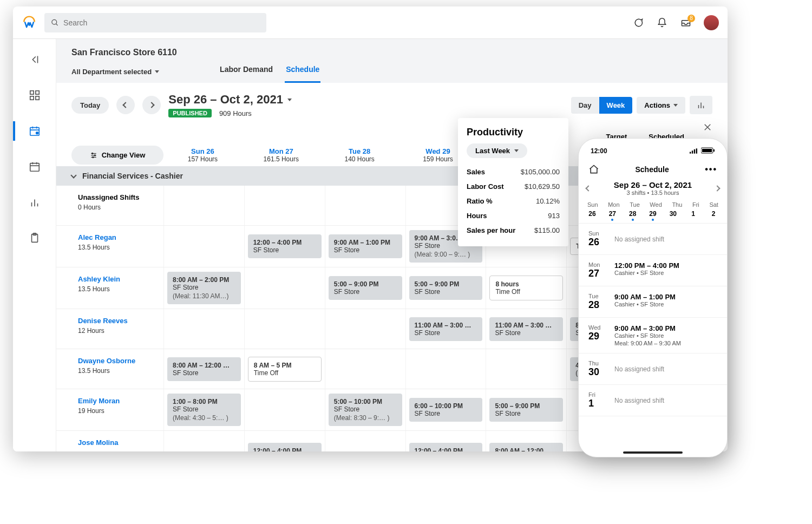 The width and height of the screenshot is (812, 524). I want to click on prev-week-button, so click(126, 105).